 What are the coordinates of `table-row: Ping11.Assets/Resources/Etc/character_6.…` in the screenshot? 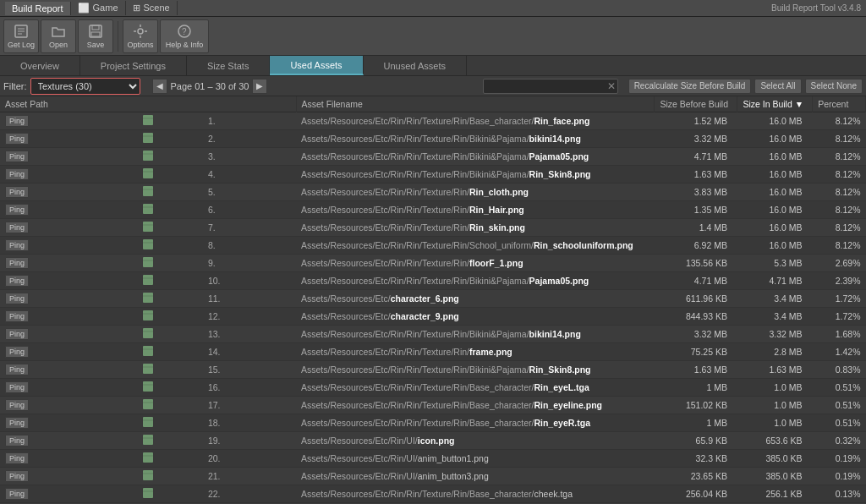 It's located at (433, 299).